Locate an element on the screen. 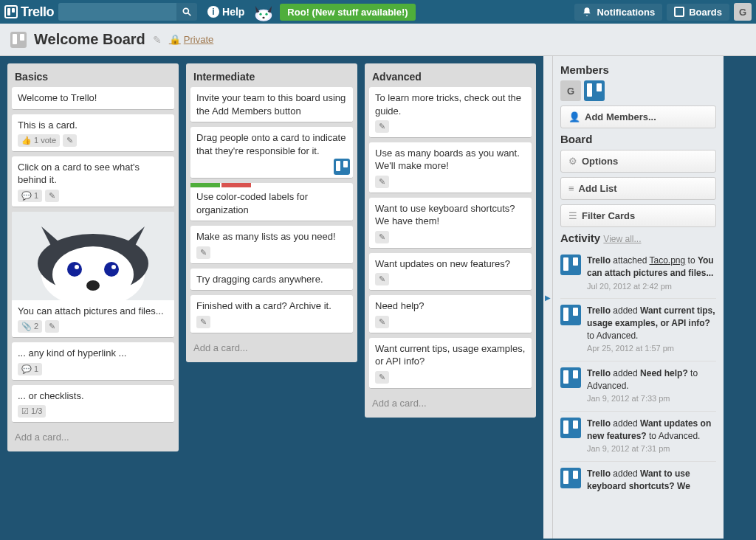  card: Click on a card to see what's behind it.… is located at coordinates (93, 181).